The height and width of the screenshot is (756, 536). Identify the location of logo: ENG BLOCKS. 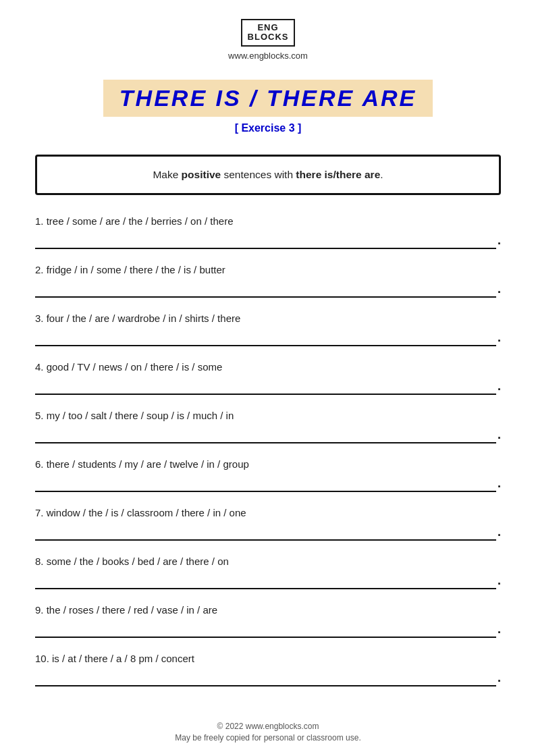
(269, 32).